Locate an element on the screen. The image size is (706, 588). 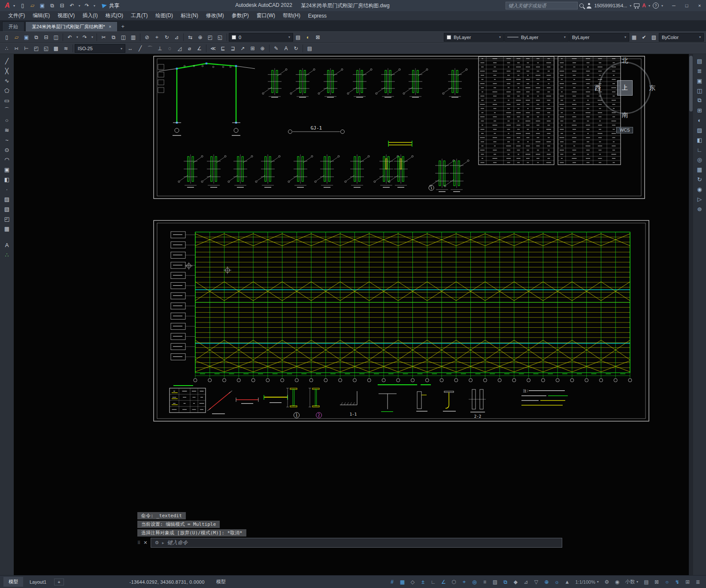
view-manager-icon: ◎ is located at coordinates (700, 160).